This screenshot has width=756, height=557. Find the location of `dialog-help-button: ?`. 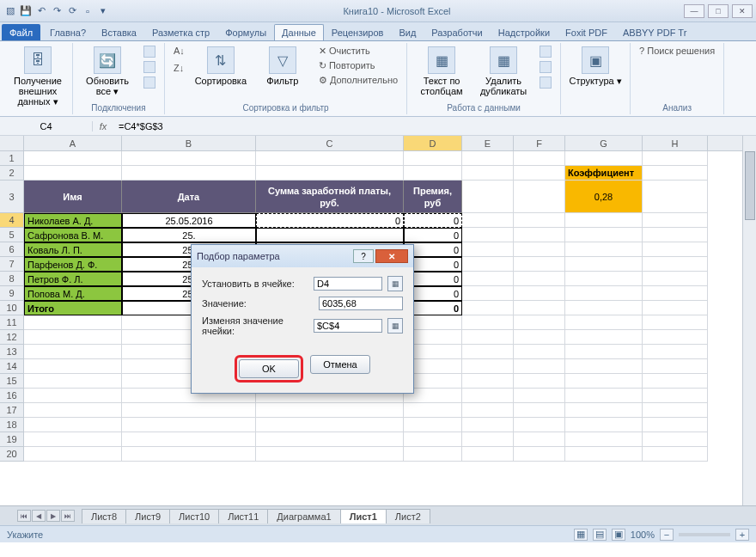

dialog-help-button: ? is located at coordinates (363, 256).